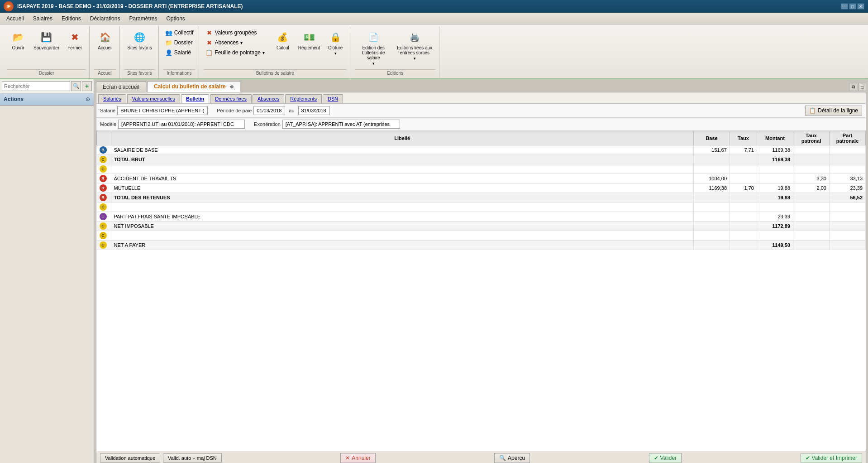  Describe the element at coordinates (275, 53) in the screenshot. I see `ribbon-group-bulletins: ✖ Valeurs groupées ✖ Absences ▾ 📋 Feuill…` at that location.